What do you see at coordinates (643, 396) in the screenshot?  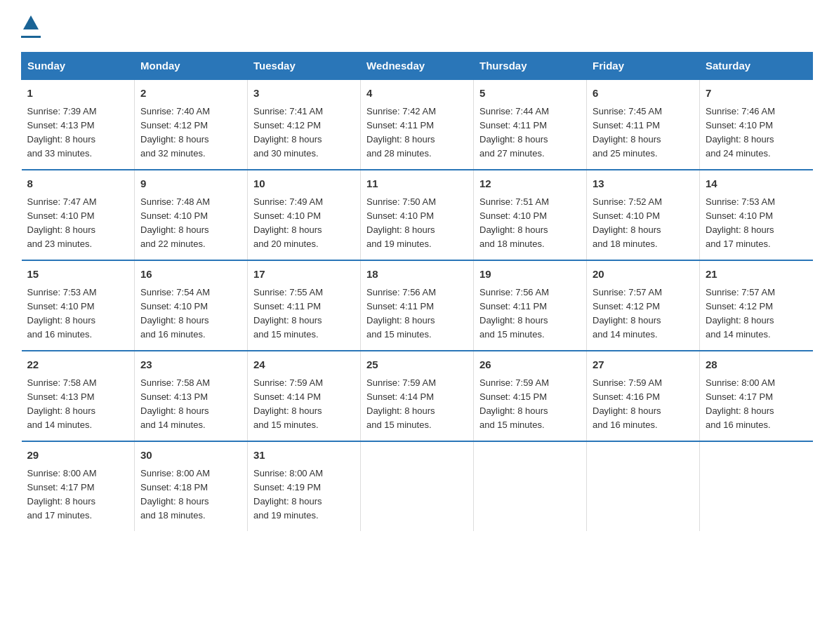 I see `calendar-cell: 27Sunrise: 7:59 AMSunset: 4:16 PMDayligh…` at bounding box center [643, 396].